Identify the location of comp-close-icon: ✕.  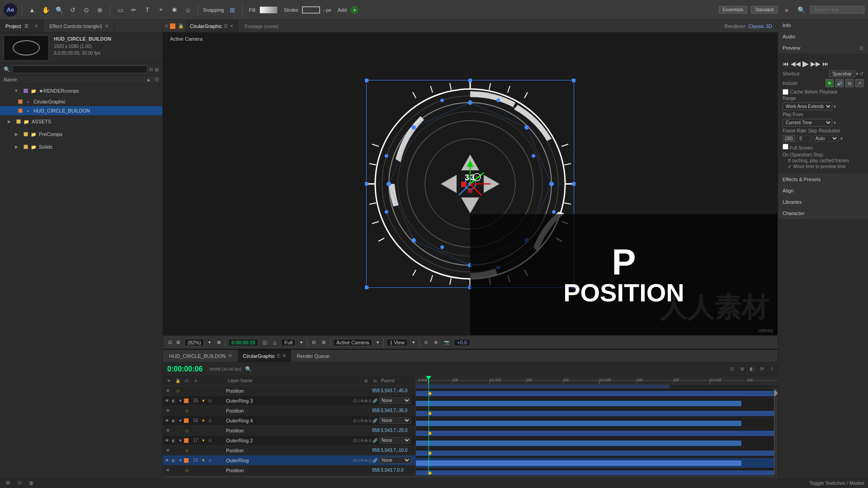
(166, 26).